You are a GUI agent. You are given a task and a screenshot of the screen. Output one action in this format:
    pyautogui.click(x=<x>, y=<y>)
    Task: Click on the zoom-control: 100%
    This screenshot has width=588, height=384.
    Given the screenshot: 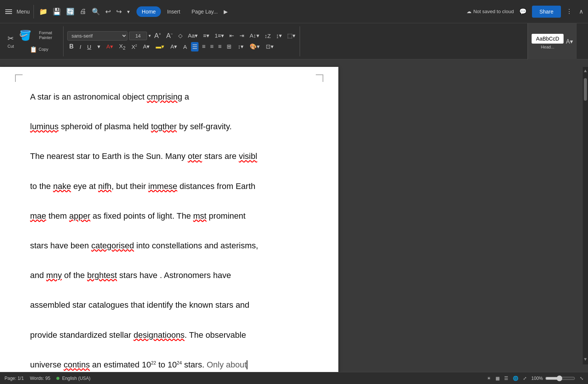 What is the action you would take?
    pyautogui.click(x=553, y=378)
    